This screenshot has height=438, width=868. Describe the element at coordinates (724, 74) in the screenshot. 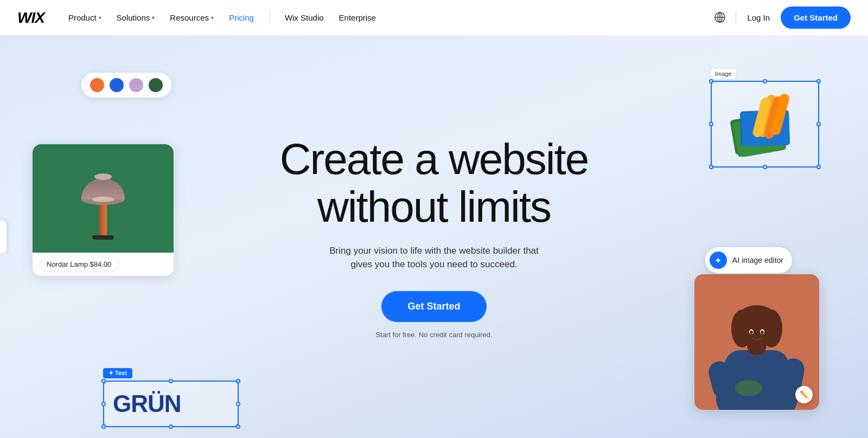

I see `image-widget-label: Image` at that location.